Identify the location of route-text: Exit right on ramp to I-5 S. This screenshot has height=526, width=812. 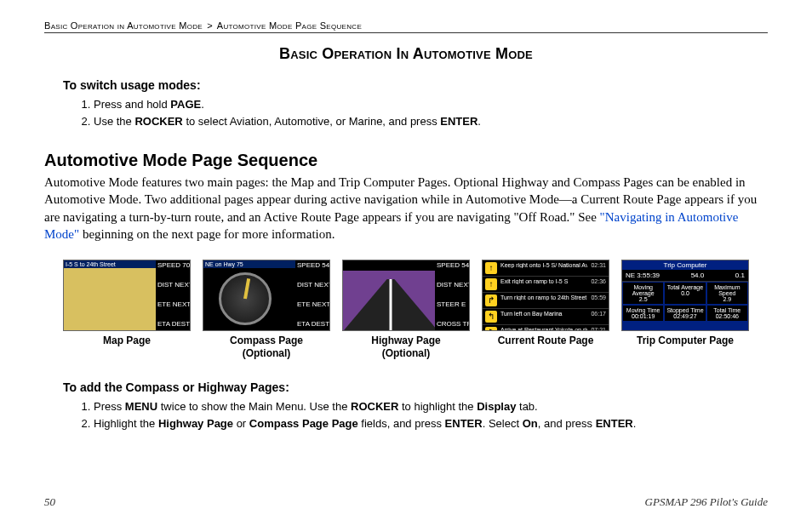
(544, 281).